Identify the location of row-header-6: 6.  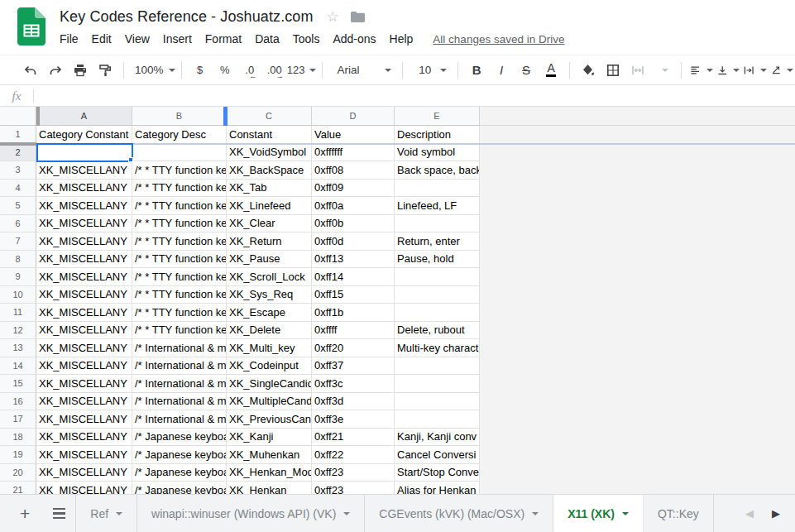
(18, 224).